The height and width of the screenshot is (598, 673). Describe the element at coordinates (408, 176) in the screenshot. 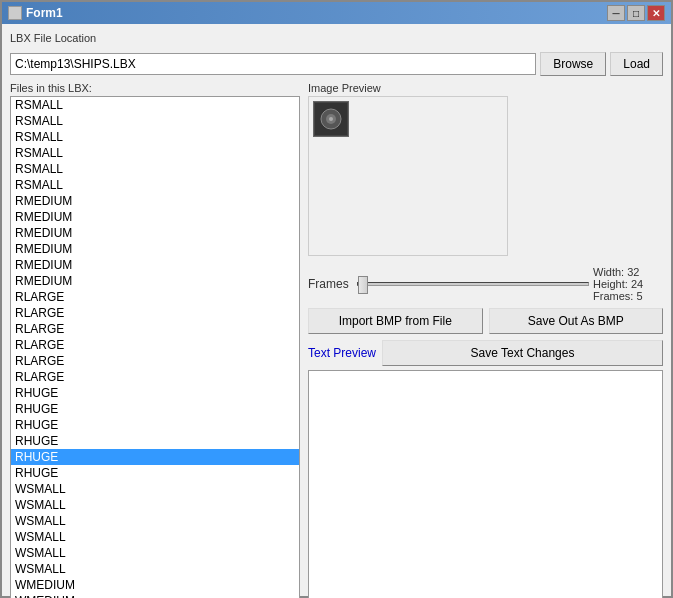

I see `image-preview-box` at that location.